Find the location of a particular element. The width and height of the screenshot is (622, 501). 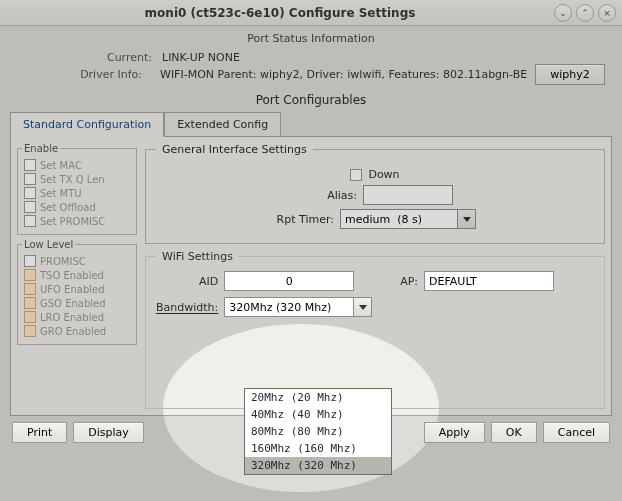

rpt-timer-label: Rpt Timer: is located at coordinates (304, 220).